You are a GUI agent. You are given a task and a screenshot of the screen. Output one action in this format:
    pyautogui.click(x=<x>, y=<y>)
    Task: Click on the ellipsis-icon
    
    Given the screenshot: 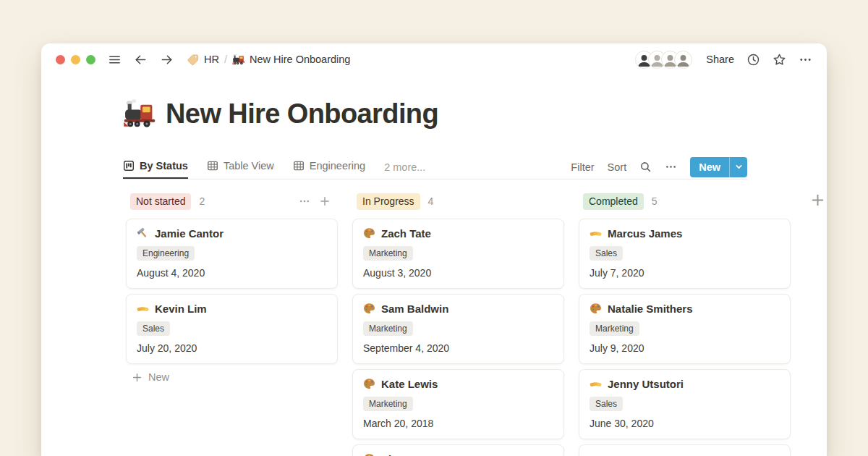 What is the action you would take?
    pyautogui.click(x=806, y=59)
    